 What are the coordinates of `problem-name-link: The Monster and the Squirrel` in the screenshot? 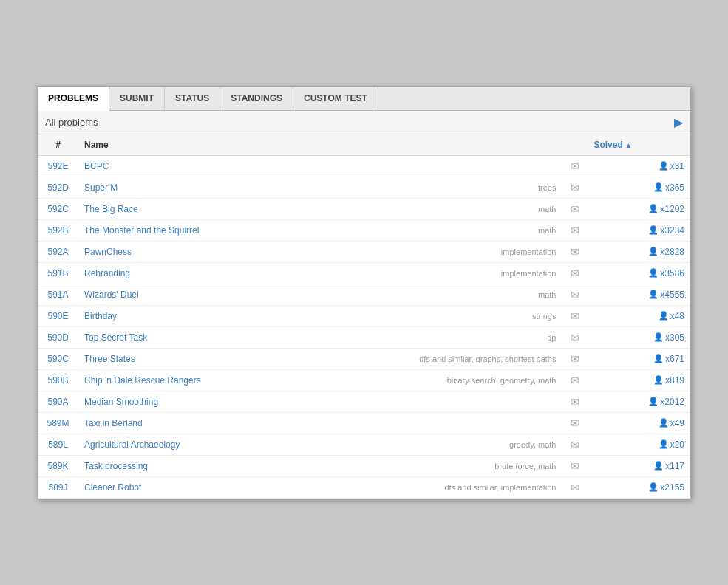 It's located at (142, 230).